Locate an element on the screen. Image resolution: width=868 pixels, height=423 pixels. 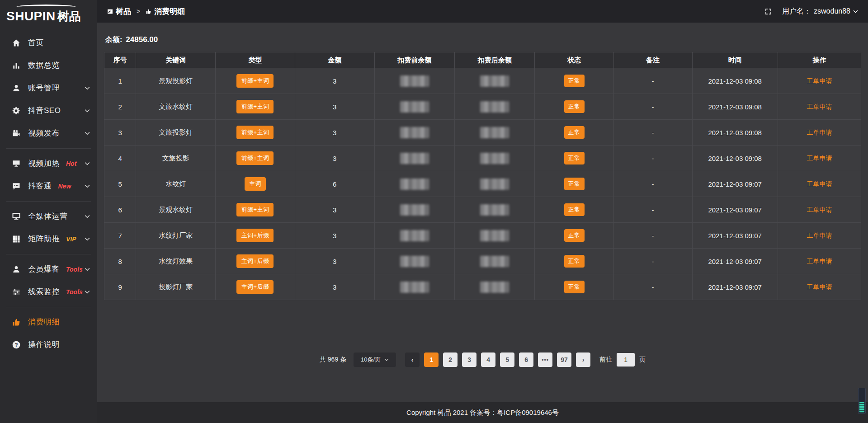
page-button-2: 2 is located at coordinates (450, 360).